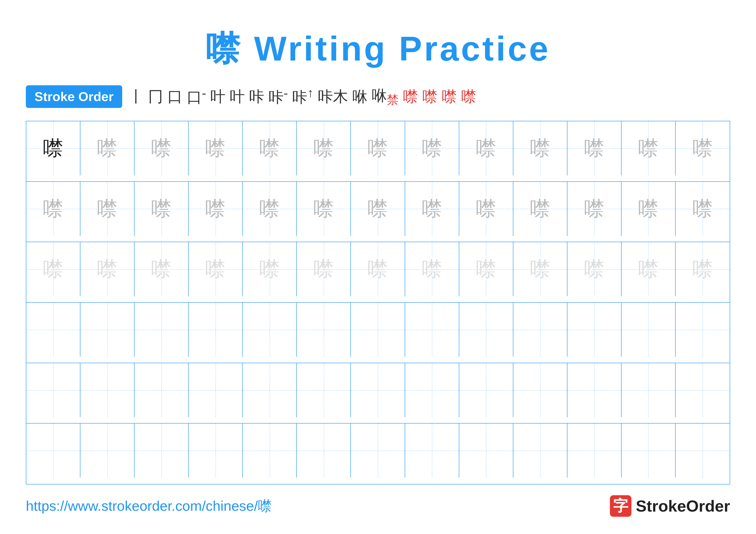 This screenshot has width=756, height=534. I want to click on page-title: 噤 Writing Practice, so click(378, 49).